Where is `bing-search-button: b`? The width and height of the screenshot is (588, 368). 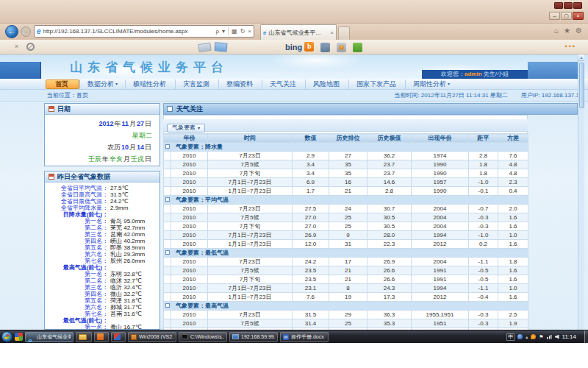
bing-search-button: b is located at coordinates (309, 47).